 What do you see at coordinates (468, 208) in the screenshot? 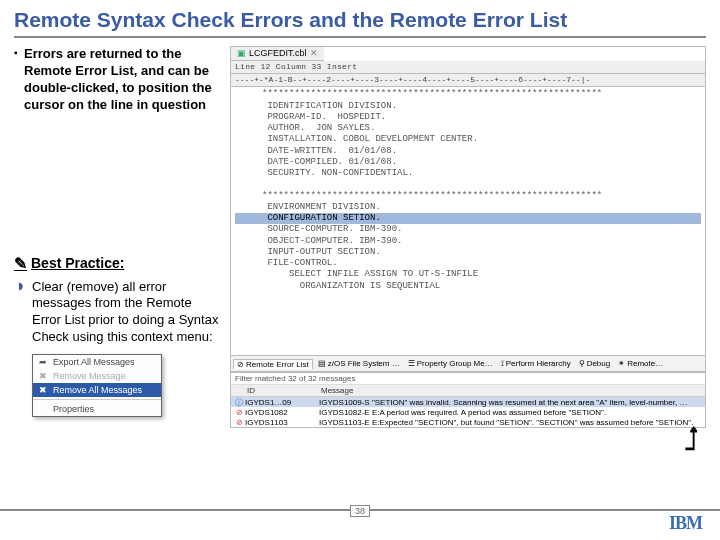
I see `code-line: ENVIRONMENT DIVISION.` at bounding box center [468, 208].